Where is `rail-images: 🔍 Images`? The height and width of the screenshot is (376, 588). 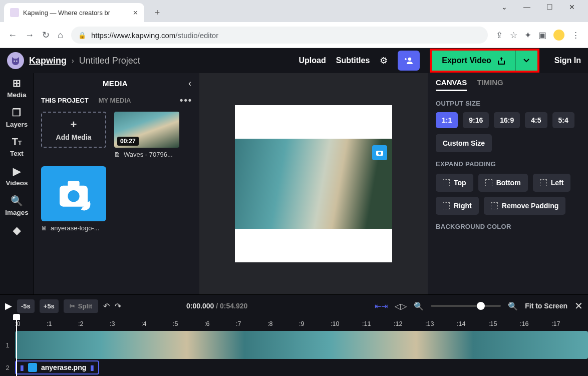
rail-images: 🔍 Images is located at coordinates (17, 205).